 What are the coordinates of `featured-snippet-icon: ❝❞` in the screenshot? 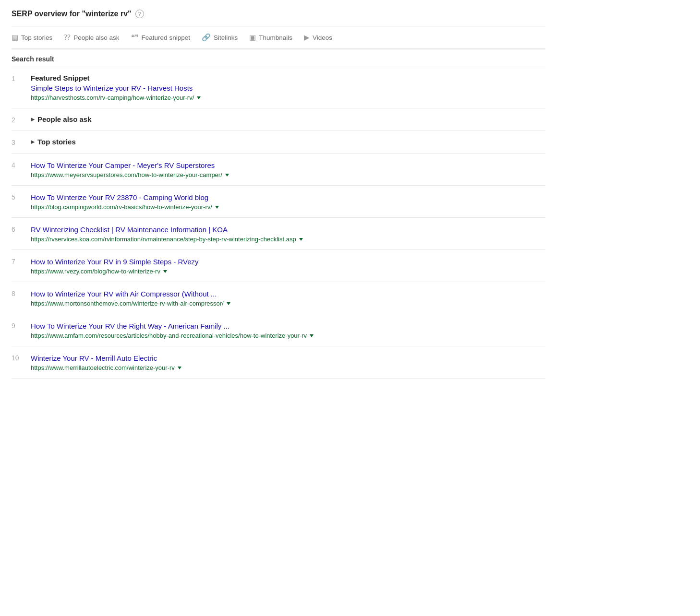 It's located at (135, 37).